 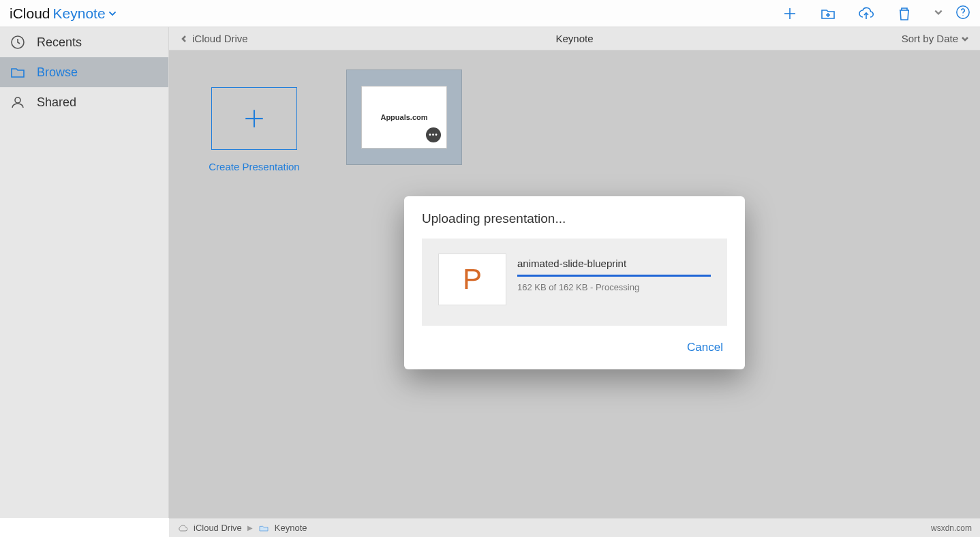 What do you see at coordinates (433, 135) in the screenshot?
I see `document-more-button: •••` at bounding box center [433, 135].